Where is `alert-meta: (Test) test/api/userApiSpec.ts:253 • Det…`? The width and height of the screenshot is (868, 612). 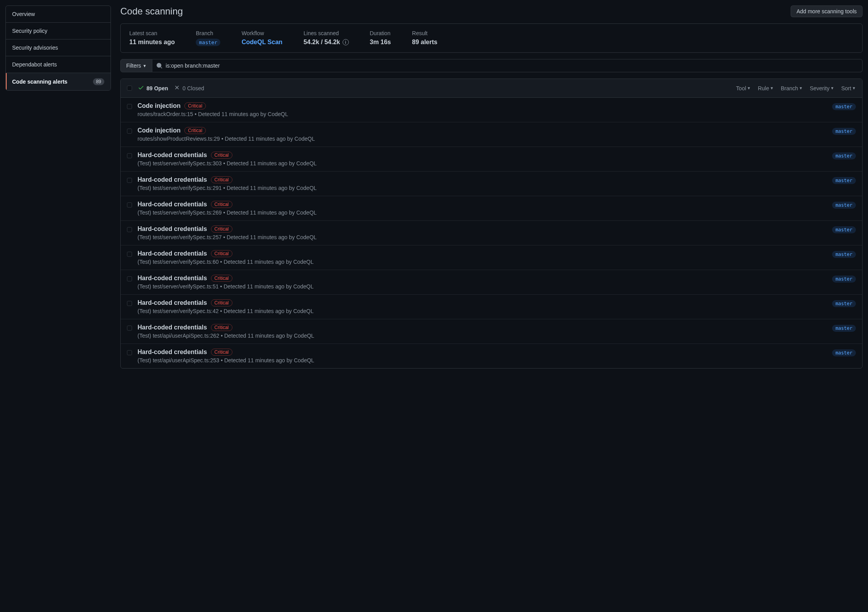
alert-meta: (Test) test/api/userApiSpec.ts:253 • Det… is located at coordinates (482, 360).